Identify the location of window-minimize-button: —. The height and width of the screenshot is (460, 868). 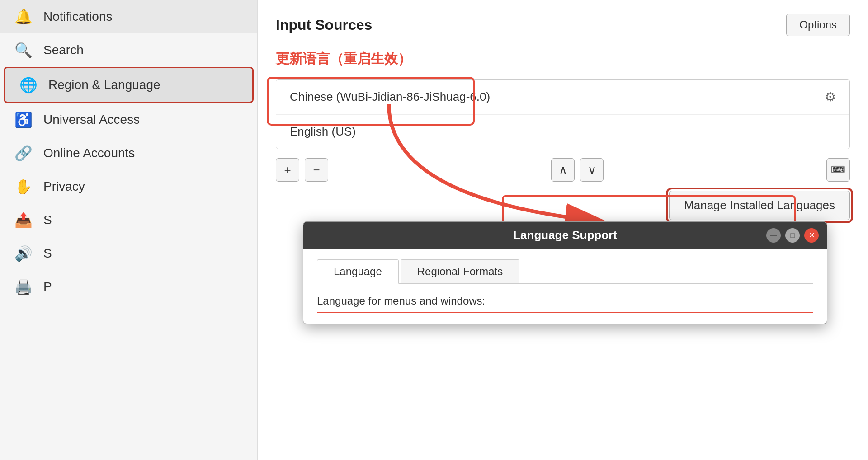
(774, 235).